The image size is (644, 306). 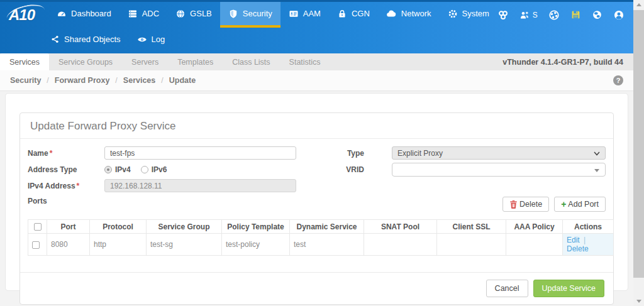 I want to click on scrollbar-thumb, so click(x=639, y=144).